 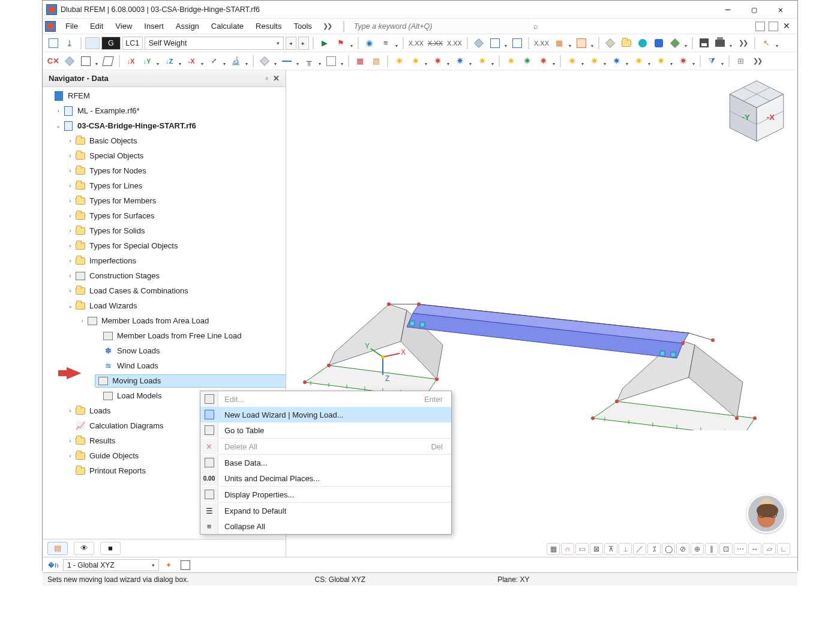 I want to click on materials-button, so click(x=675, y=43).